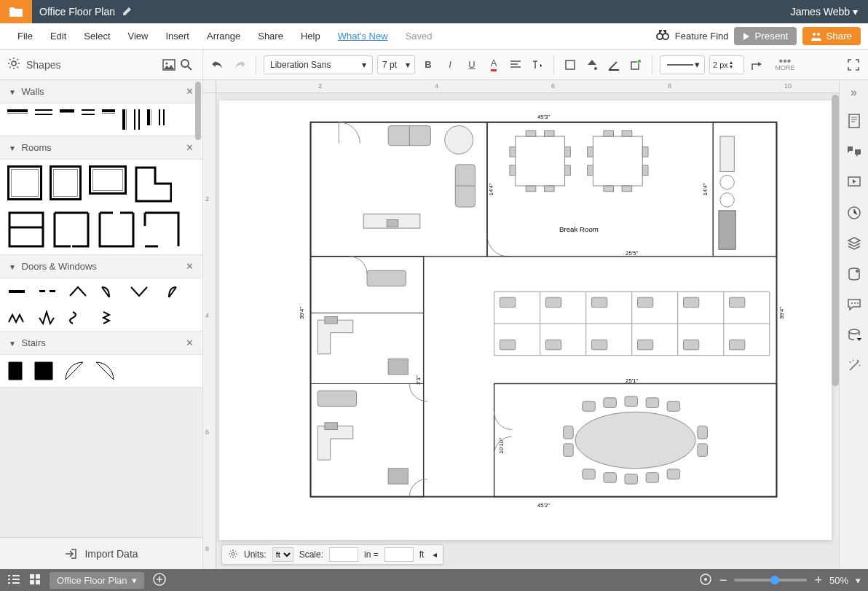 The height and width of the screenshot is (591, 868). Describe the element at coordinates (283, 555) in the screenshot. I see `units-select: ft` at that location.